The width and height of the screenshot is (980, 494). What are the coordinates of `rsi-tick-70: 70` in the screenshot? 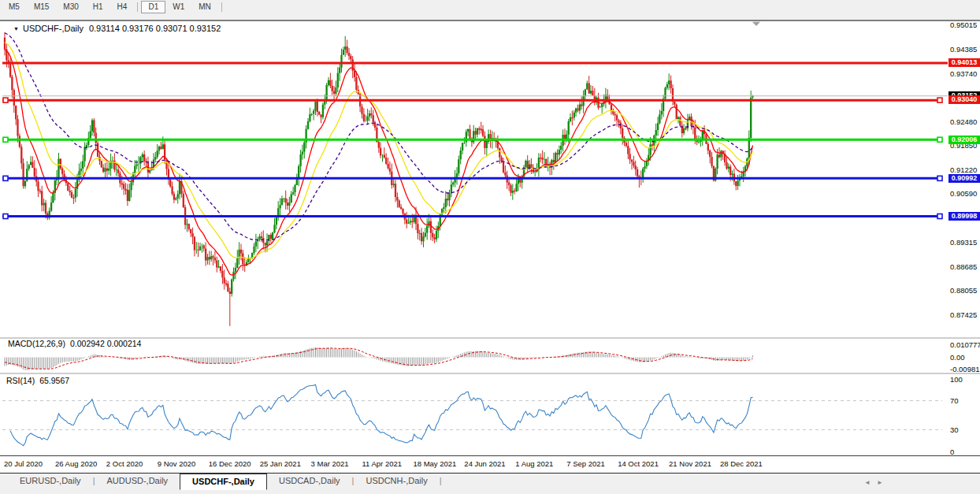 It's located at (955, 400).